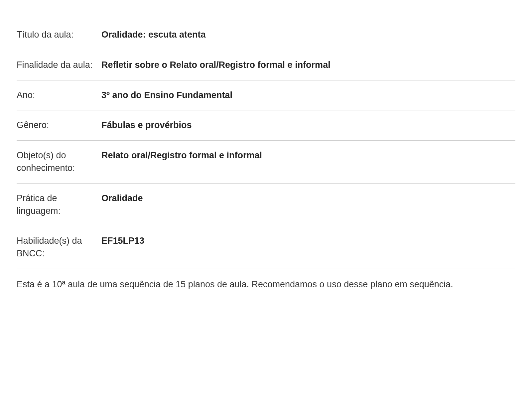 This screenshot has height=399, width=532. I want to click on table-row: Ano: 3º ano do Ensino Fundamental, so click(266, 96).